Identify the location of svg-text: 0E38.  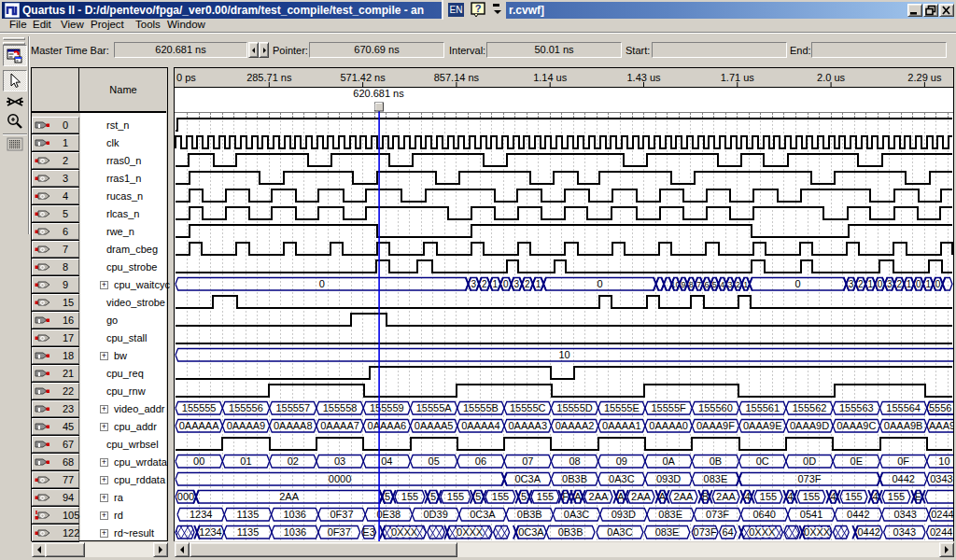
(388, 514).